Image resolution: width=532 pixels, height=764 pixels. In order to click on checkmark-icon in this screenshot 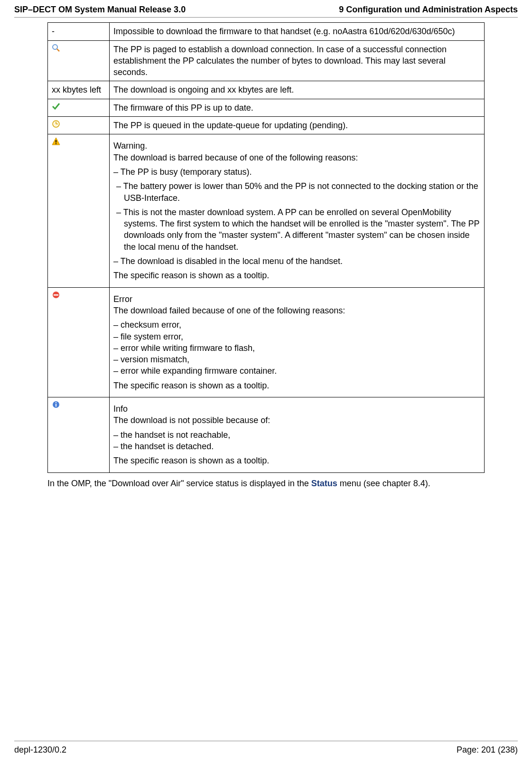, I will do `click(56, 108)`.